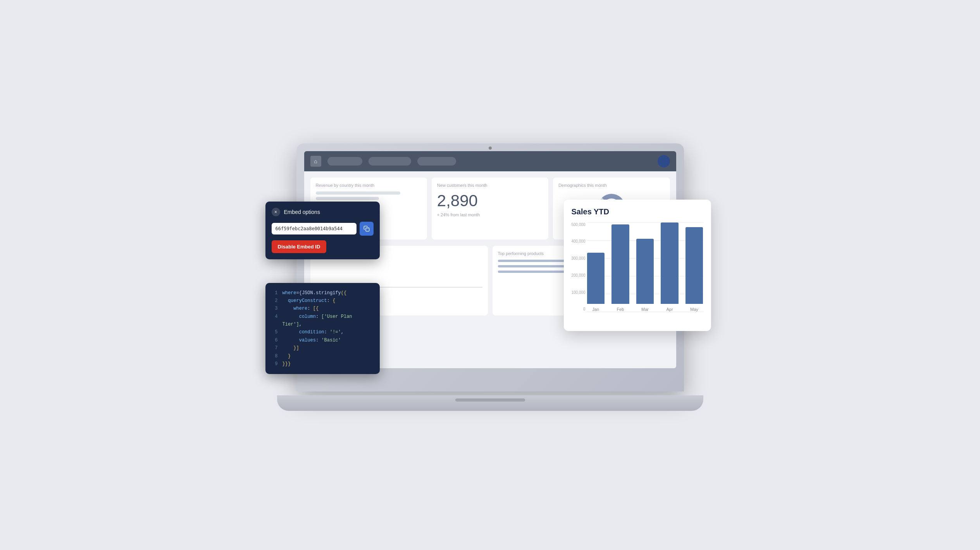 The image size is (980, 550). I want to click on demographics-card-title: Demographics this month, so click(611, 185).